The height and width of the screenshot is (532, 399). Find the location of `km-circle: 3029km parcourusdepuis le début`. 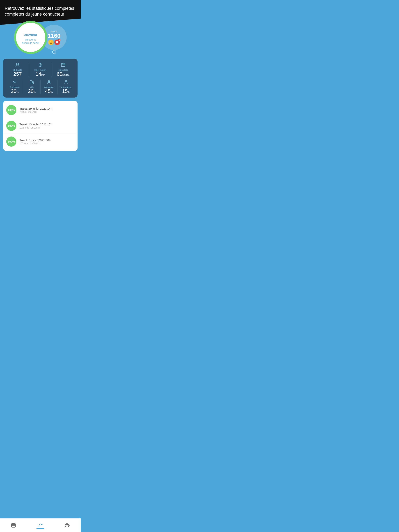

km-circle: 3029km parcourusdepuis le début is located at coordinates (31, 38).